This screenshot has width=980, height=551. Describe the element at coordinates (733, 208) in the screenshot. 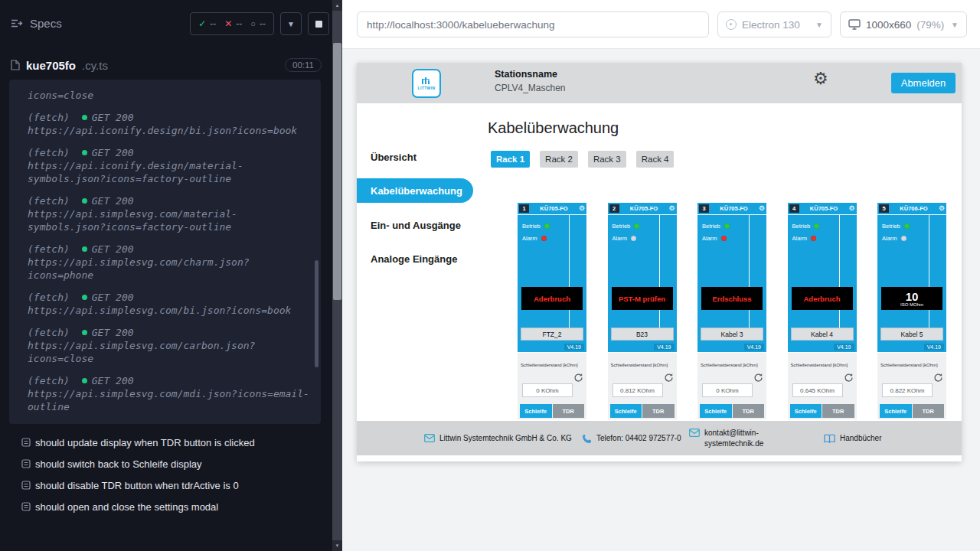

I see `card-model-label: KÜ705-FO` at that location.